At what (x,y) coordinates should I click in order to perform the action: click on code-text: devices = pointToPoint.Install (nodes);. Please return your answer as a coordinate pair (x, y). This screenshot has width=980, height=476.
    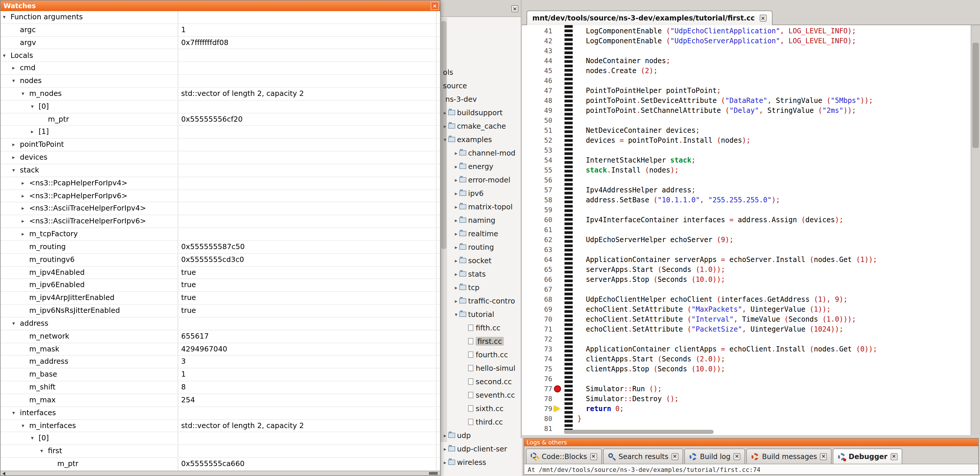
    Looking at the image, I should click on (664, 141).